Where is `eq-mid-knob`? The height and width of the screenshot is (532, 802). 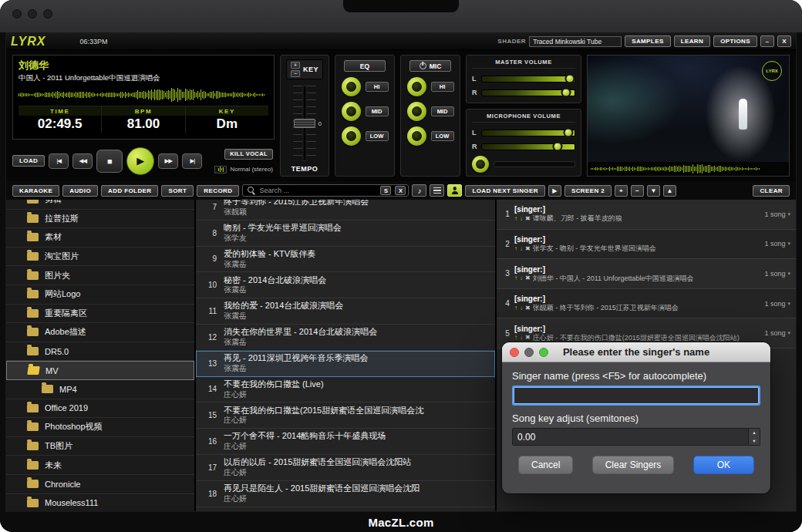 eq-mid-knob is located at coordinates (352, 111).